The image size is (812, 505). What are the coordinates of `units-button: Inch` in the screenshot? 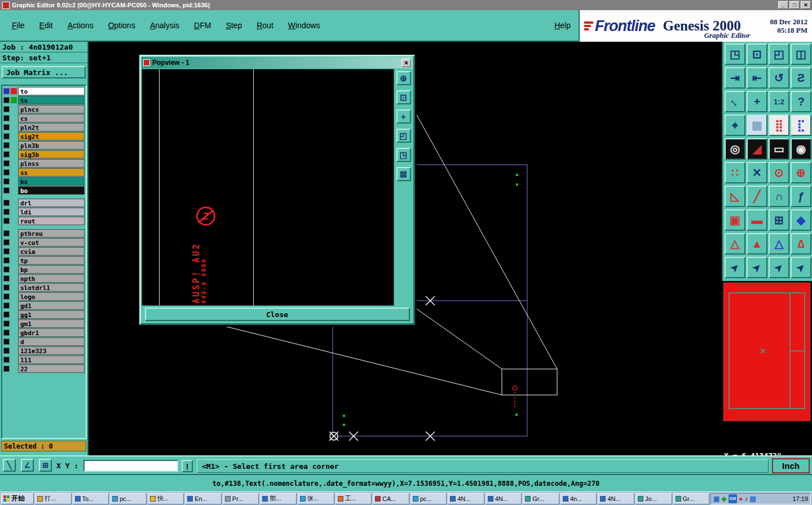 It's located at (791, 466).